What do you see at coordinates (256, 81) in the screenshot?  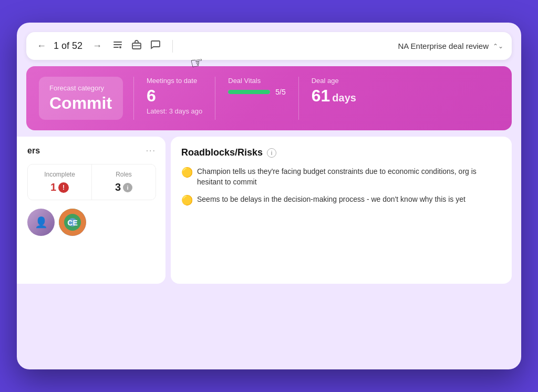 I see `deal-vitals-label: Deal Vitals` at bounding box center [256, 81].